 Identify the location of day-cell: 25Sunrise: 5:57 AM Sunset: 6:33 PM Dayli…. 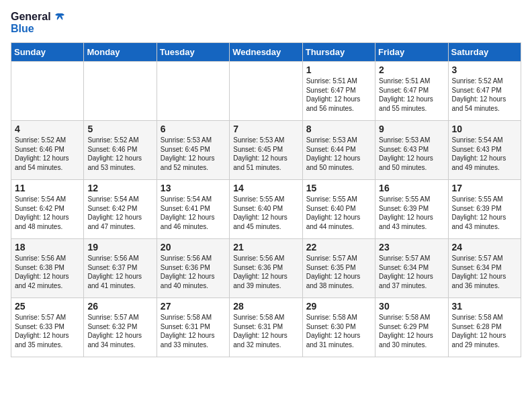
(48, 328).